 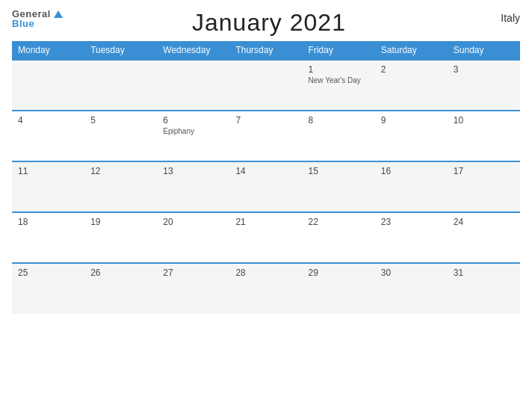 I want to click on day-cell-2-1: 12, so click(x=121, y=187).